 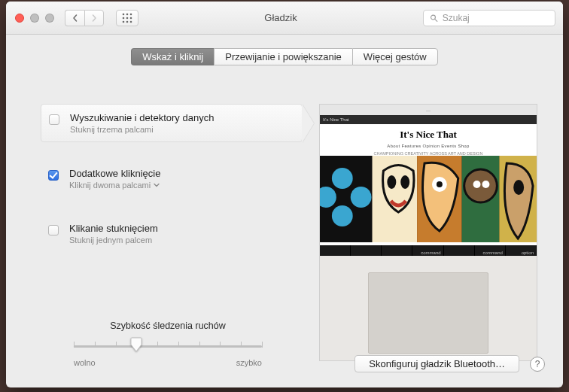 What do you see at coordinates (284, 18) in the screenshot?
I see `titlebar: Gładzik` at bounding box center [284, 18].